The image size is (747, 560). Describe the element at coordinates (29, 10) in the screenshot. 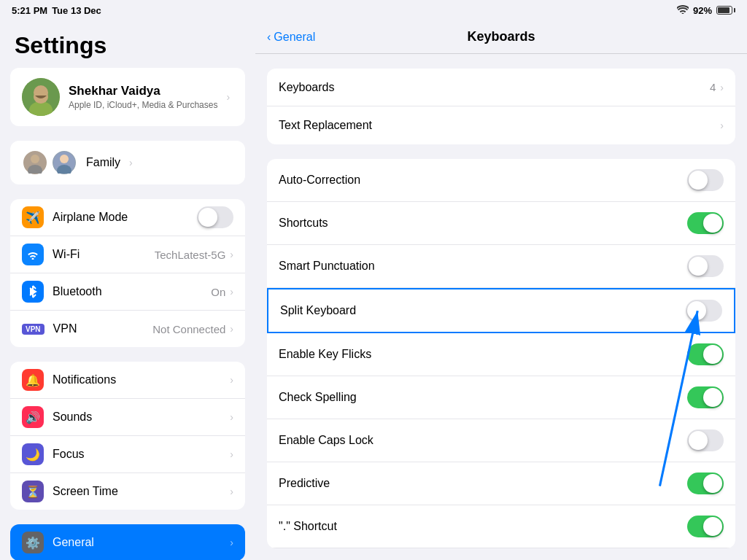

I see `time: 5:21 PM` at that location.